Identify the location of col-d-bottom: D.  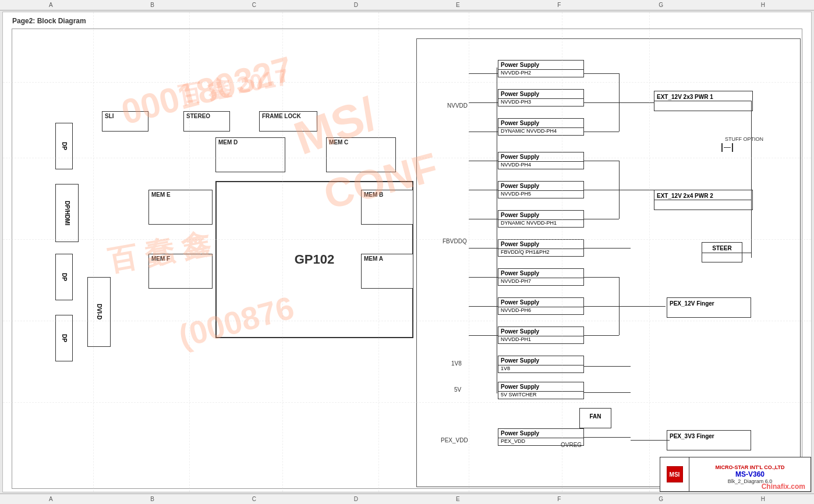
(356, 499).